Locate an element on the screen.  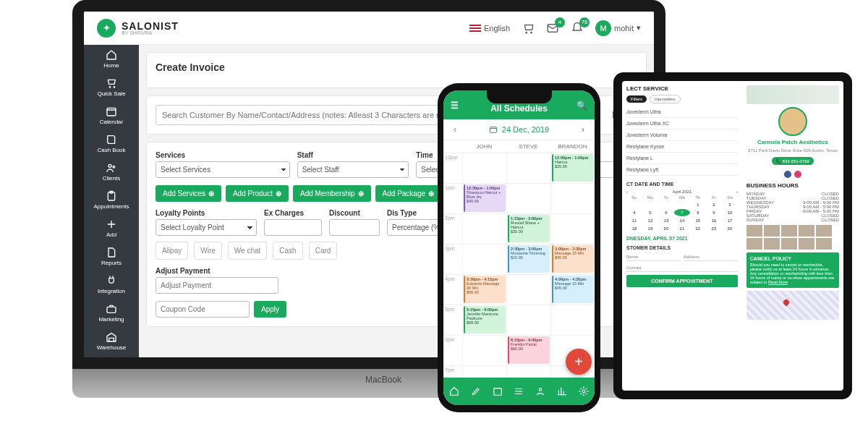
phone-schedule-grid: 12pm12:00pm - 1:00pmHaircut$25.001pm12:3… is located at coordinates (519, 265).